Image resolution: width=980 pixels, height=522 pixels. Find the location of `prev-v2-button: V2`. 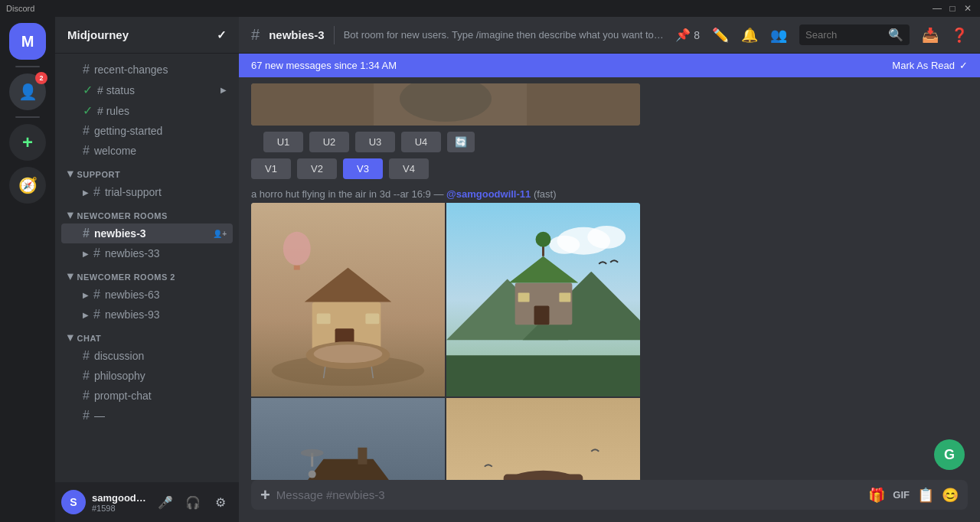

prev-v2-button: V2 is located at coordinates (317, 168).